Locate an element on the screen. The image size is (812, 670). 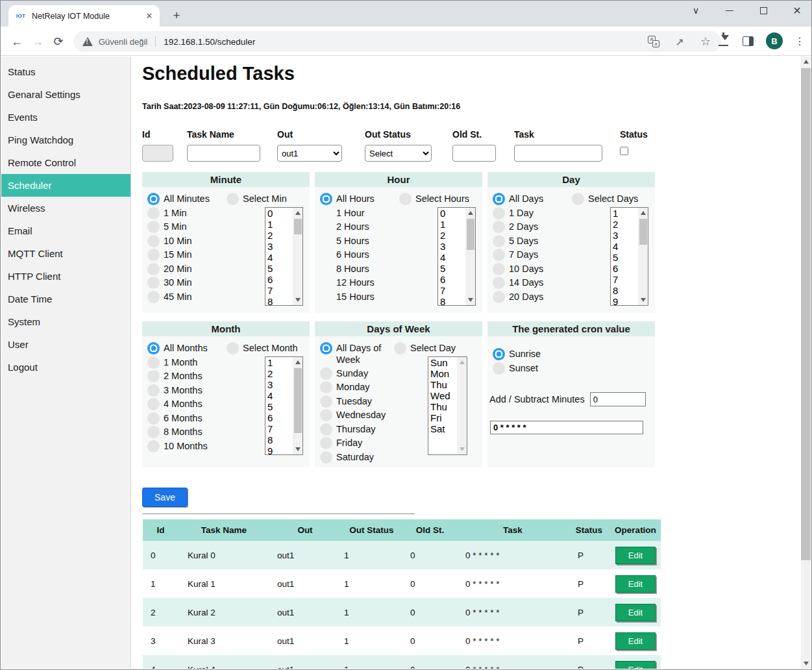
radio-option: 2 Months is located at coordinates (190, 377).